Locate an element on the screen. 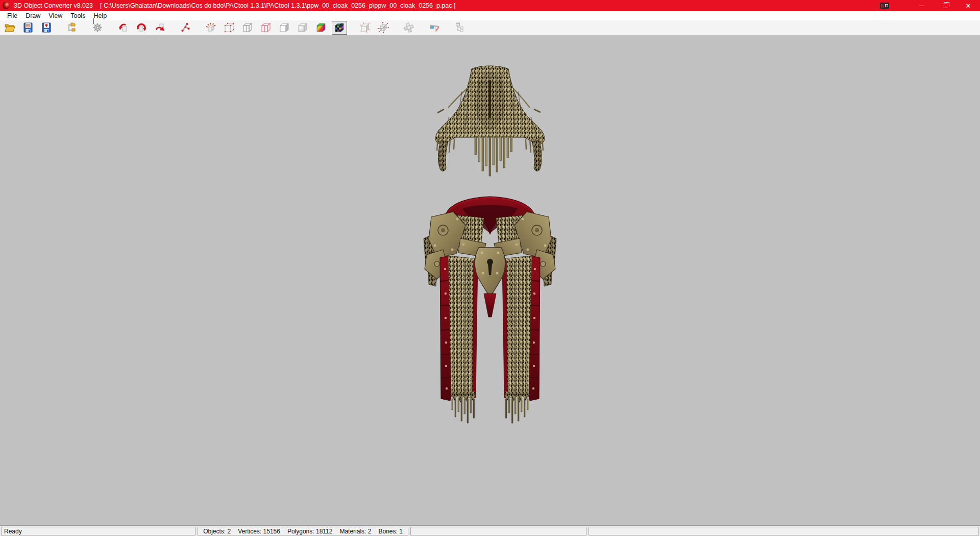  toolbar is located at coordinates (490, 28).